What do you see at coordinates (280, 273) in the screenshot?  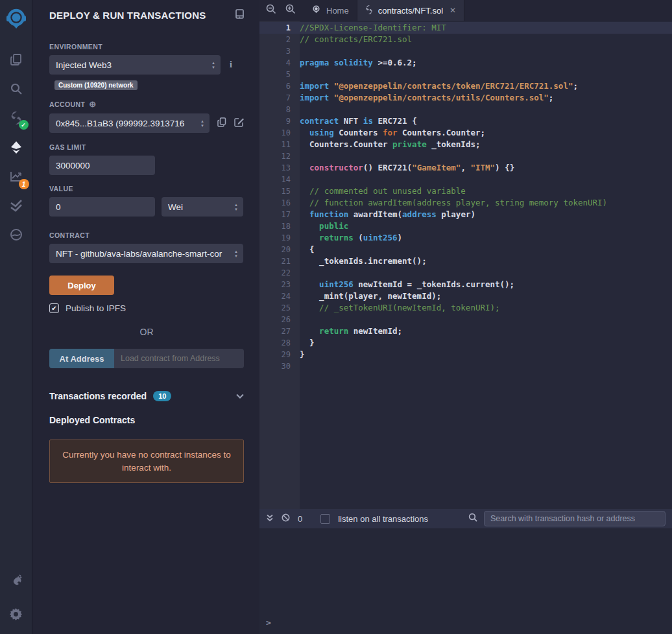 I see `line-number: 22` at bounding box center [280, 273].